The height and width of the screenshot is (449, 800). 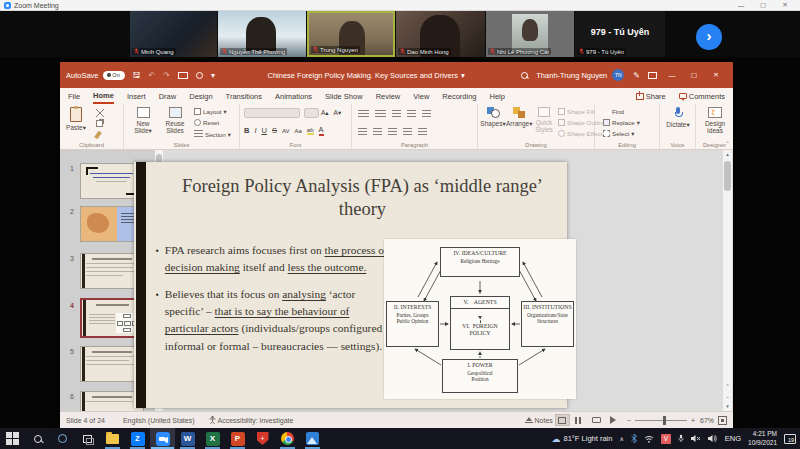 I want to click on tab-home: Home, so click(x=104, y=96).